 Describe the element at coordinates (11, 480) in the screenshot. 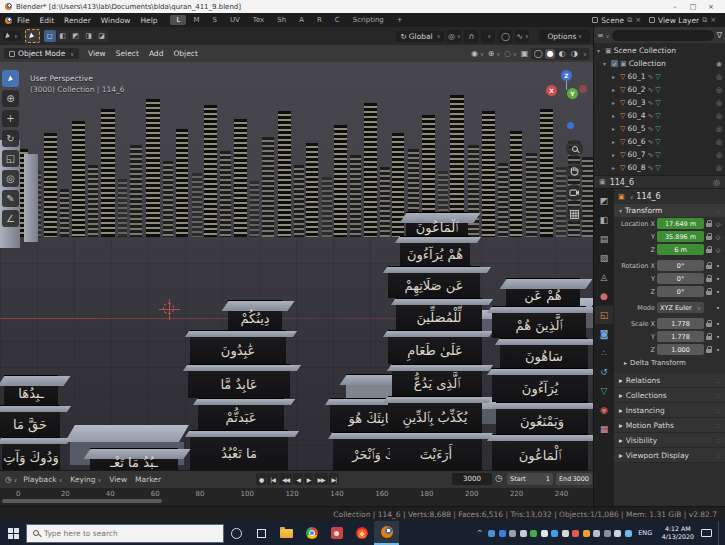

I see `timeline-editor-icon: ◷∨` at that location.